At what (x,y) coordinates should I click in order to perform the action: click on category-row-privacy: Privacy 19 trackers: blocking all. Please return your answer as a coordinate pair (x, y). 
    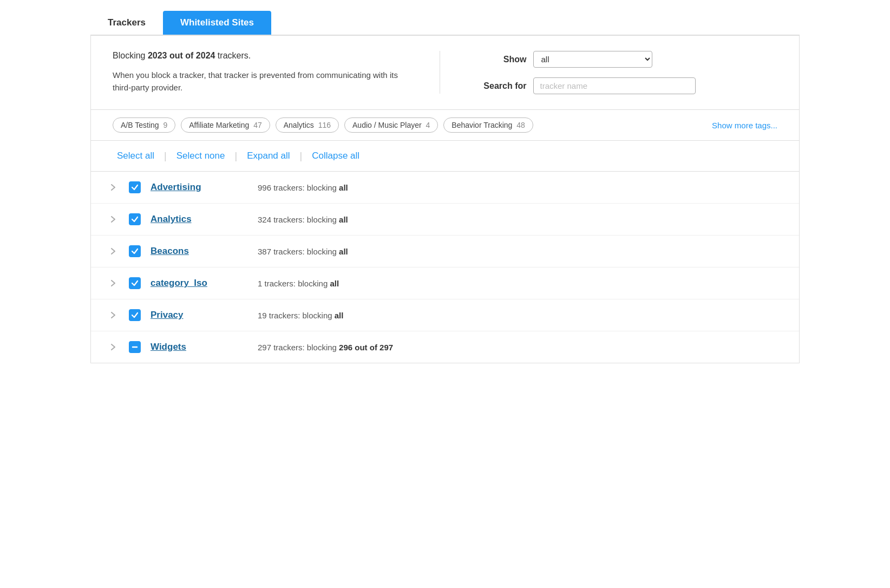
    Looking at the image, I should click on (445, 315).